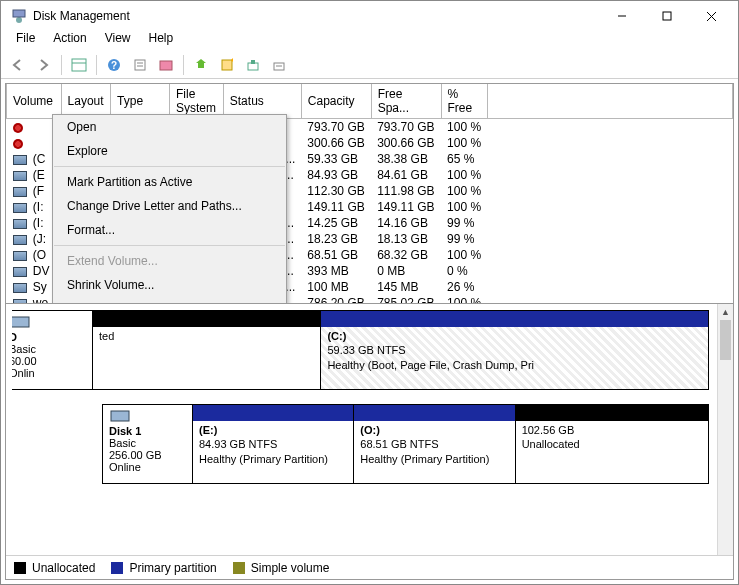  I want to click on legend-label: Primary partition, so click(172, 568).